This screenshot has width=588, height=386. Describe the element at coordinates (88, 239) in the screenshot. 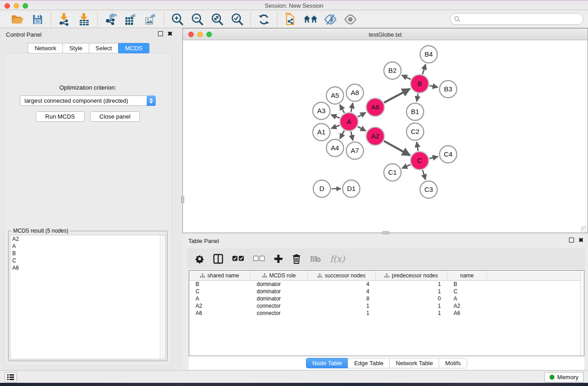

I see `mcds-result-item: A2` at that location.